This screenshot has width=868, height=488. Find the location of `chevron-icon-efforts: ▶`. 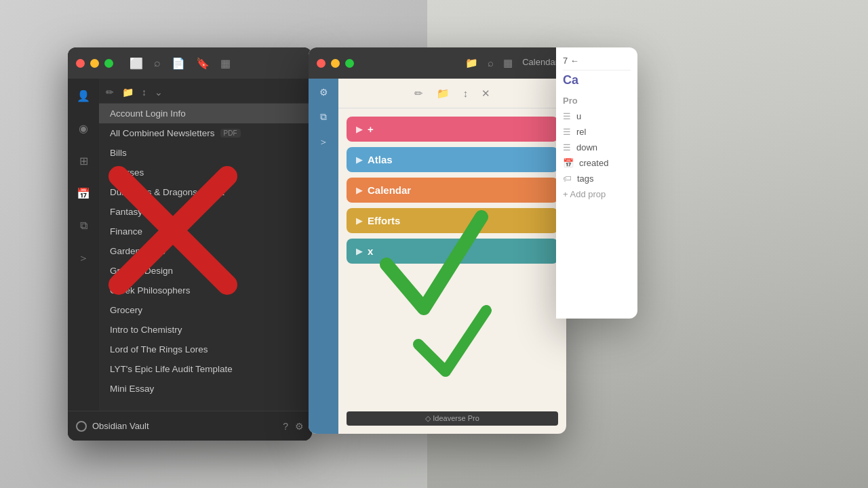

chevron-icon-efforts: ▶ is located at coordinates (359, 221).